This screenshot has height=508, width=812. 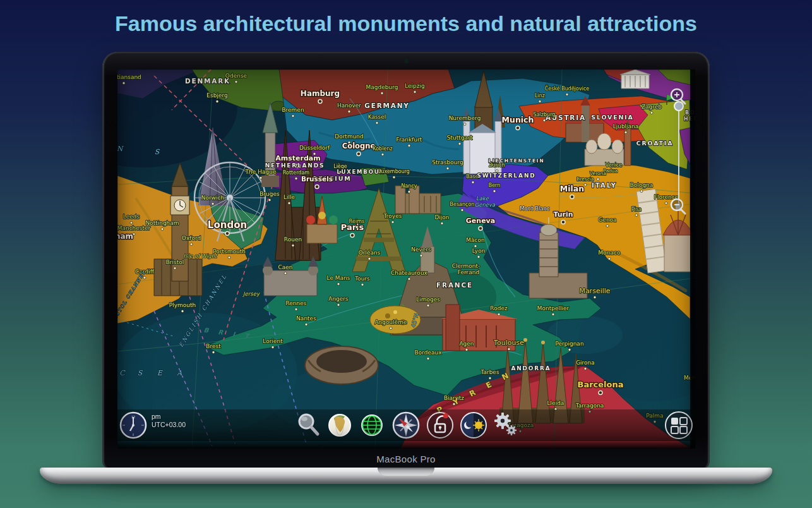 I want to click on map-label: Dortmund, so click(x=349, y=136).